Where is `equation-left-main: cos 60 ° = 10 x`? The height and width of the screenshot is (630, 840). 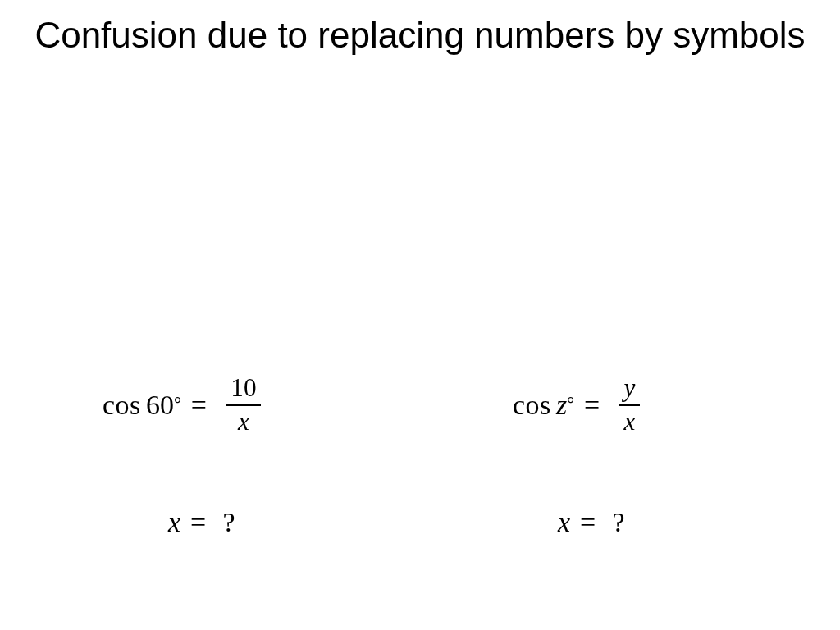 equation-left-main: cos 60 ° = 10 x is located at coordinates (182, 405).